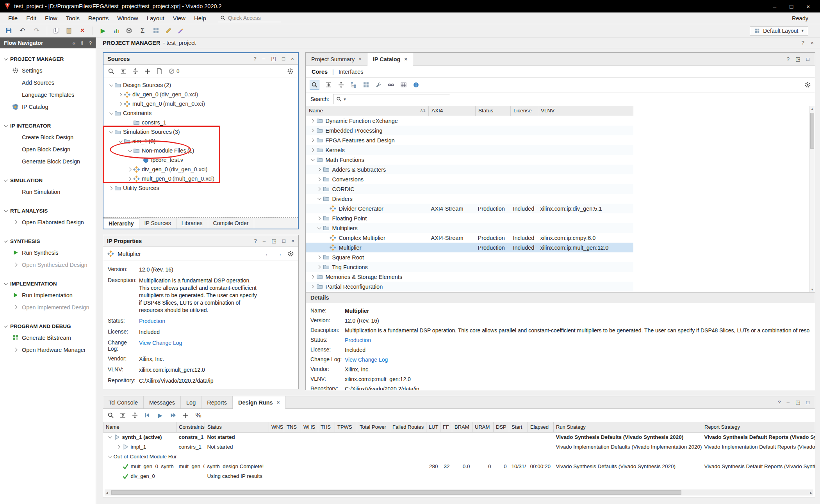  Describe the element at coordinates (143, 31) in the screenshot. I see `sum-icon: Σ` at that location.